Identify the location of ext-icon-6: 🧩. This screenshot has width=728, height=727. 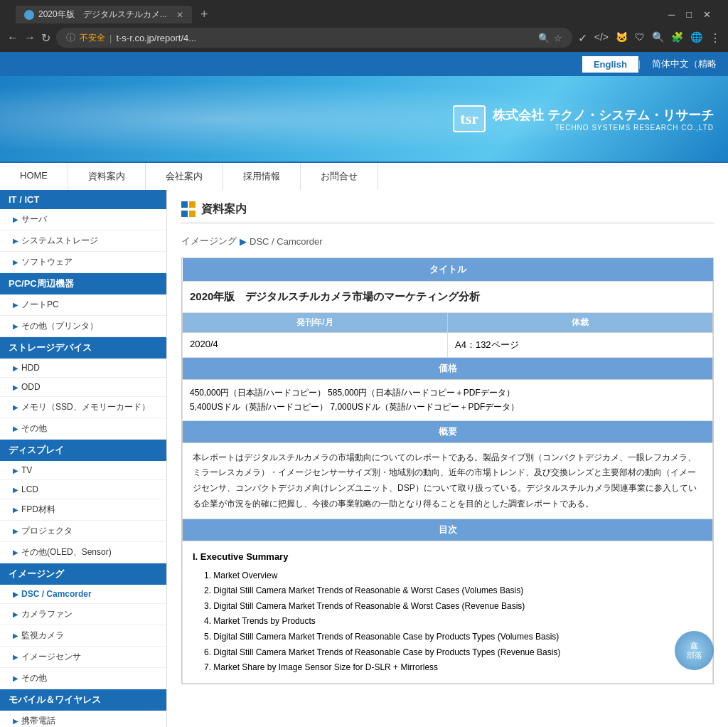
(677, 38).